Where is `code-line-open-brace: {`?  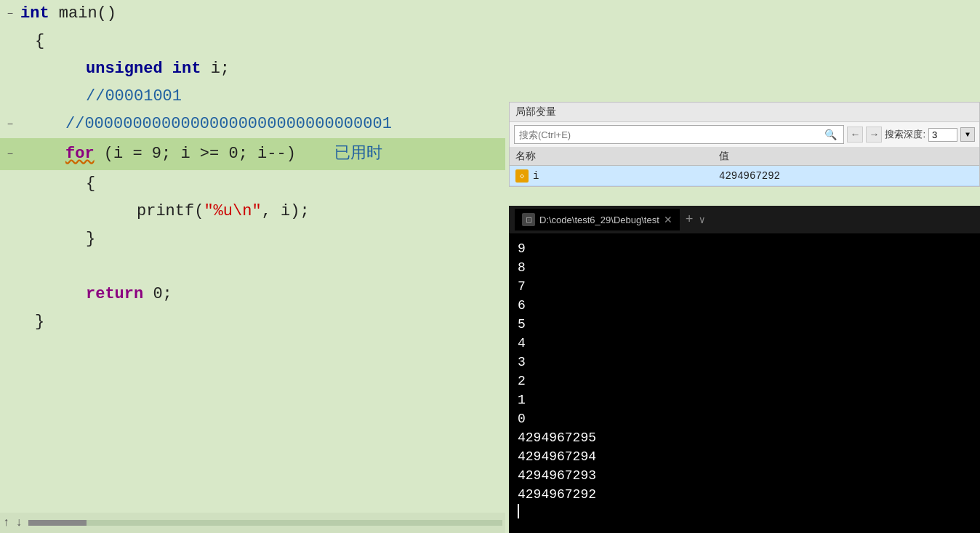 code-line-open-brace: { is located at coordinates (253, 41).